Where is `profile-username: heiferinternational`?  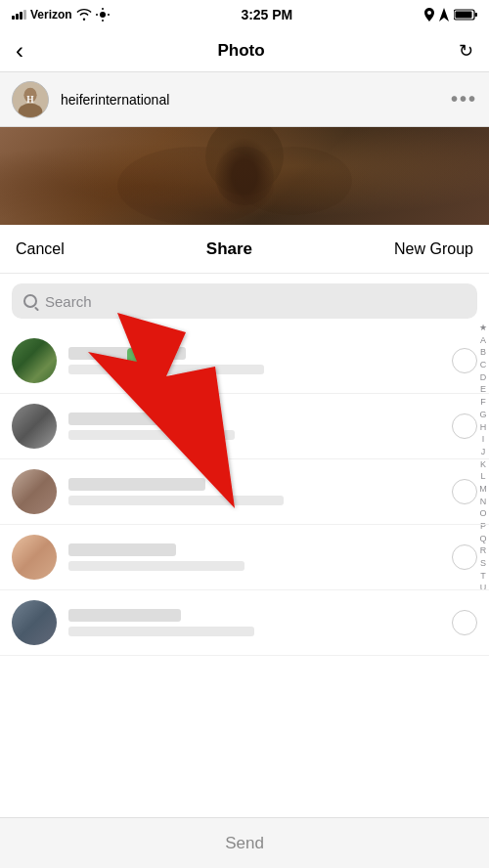 profile-username: heiferinternational is located at coordinates (250, 100).